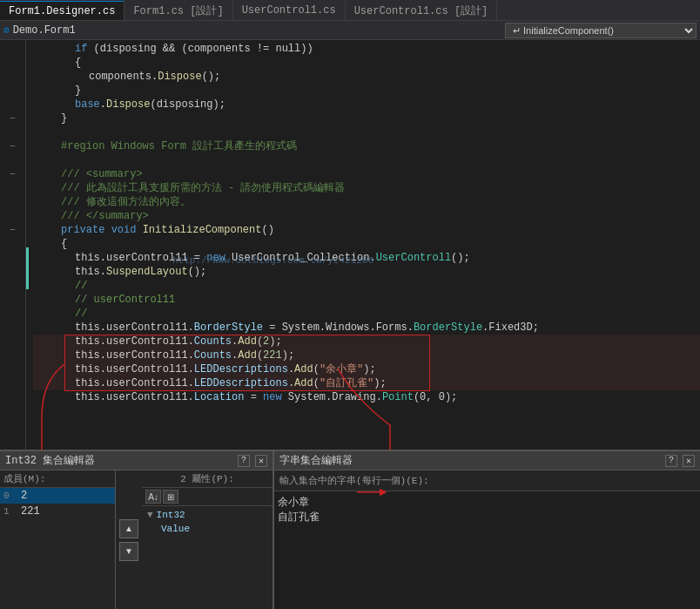 The width and height of the screenshot is (700, 609). Describe the element at coordinates (367, 272) in the screenshot. I see `code-line: this.SuspendLayout();` at that location.